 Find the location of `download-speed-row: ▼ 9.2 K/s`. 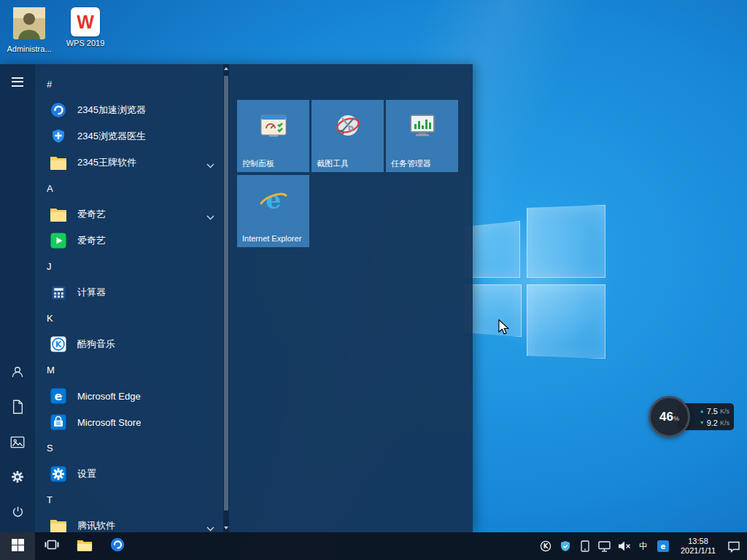

download-speed-row: ▼ 9.2 K/s is located at coordinates (712, 423).